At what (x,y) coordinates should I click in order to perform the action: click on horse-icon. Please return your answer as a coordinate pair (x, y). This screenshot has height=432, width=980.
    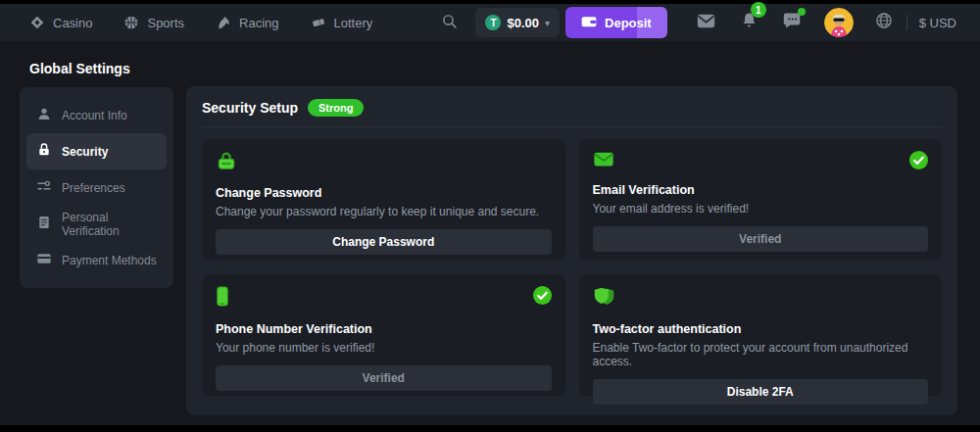
    Looking at the image, I should click on (223, 23).